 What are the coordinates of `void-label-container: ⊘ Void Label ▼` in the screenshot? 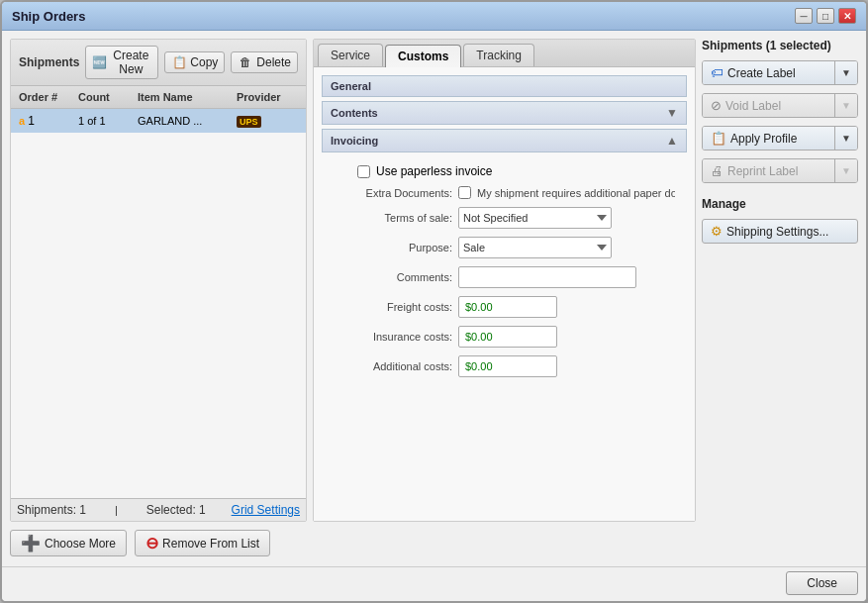 It's located at (780, 105).